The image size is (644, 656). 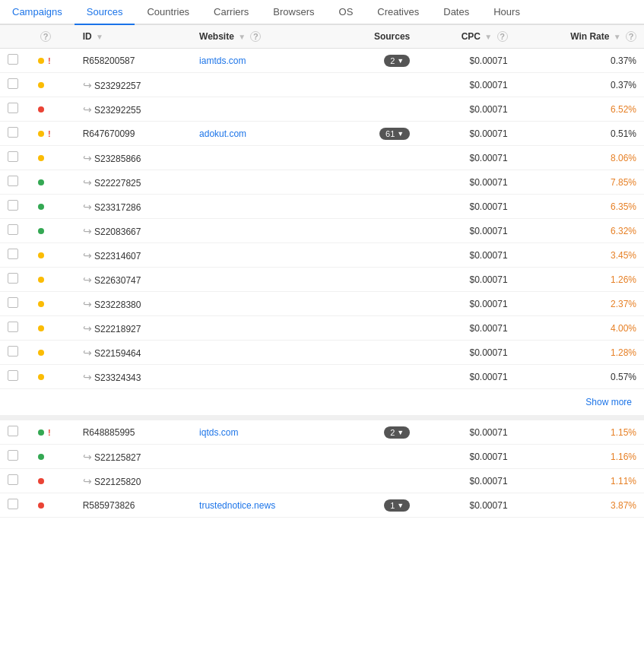 What do you see at coordinates (400, 505) in the screenshot?
I see `sources-dropdown-arrow: ▼` at bounding box center [400, 505].